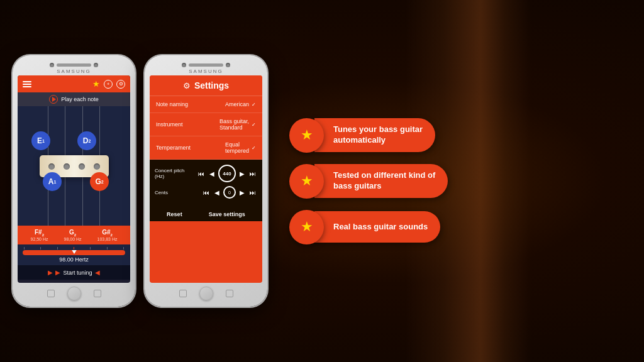 Image resolution: width=644 pixels, height=362 pixels. Describe the element at coordinates (52, 65) in the screenshot. I see `camera-dot` at that location.